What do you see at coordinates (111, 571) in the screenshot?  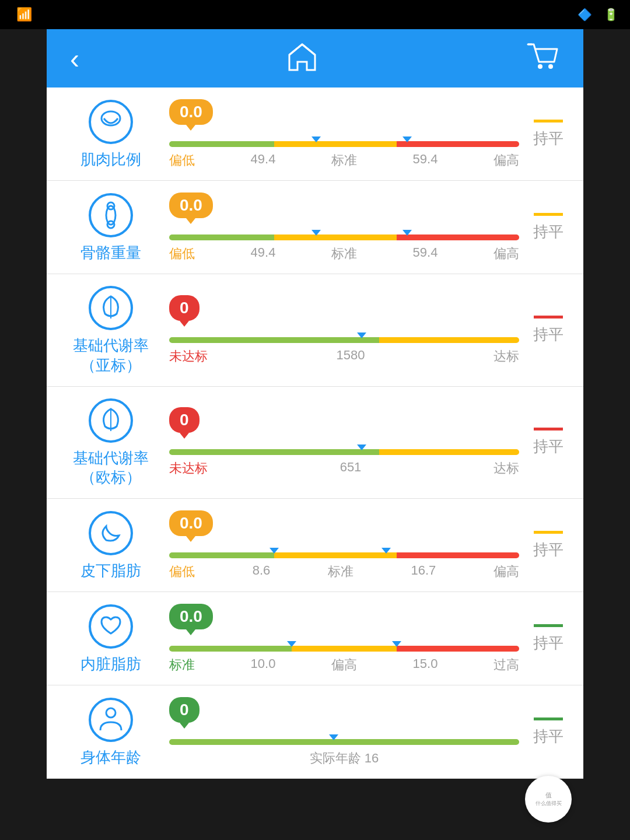 I see `metric-label: 皮下脂肪` at bounding box center [111, 571].